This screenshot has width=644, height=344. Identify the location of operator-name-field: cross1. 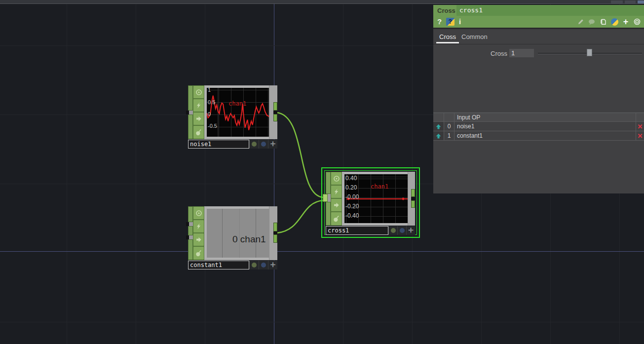
(550, 10).